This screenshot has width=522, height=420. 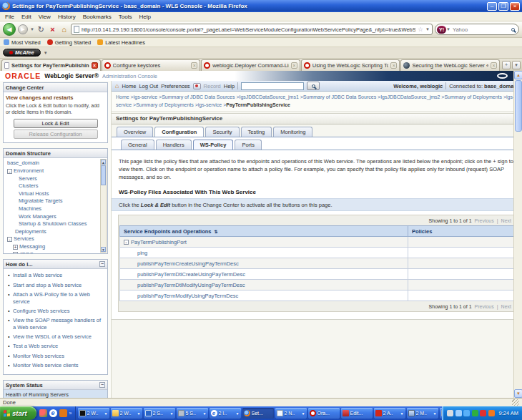 I want to click on tree-item: Messaging, so click(x=51, y=248).